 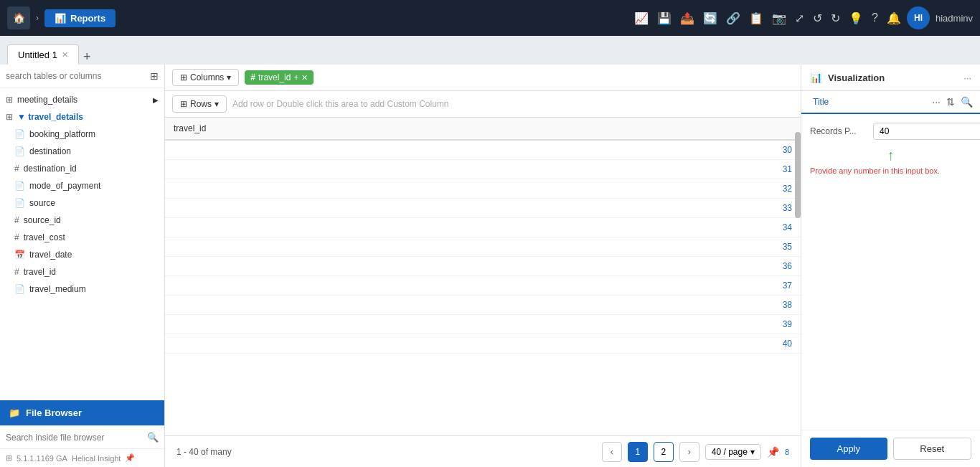 I want to click on tree-item-meeting-details: ⊞ meeting_details ▶, so click(x=82, y=100).